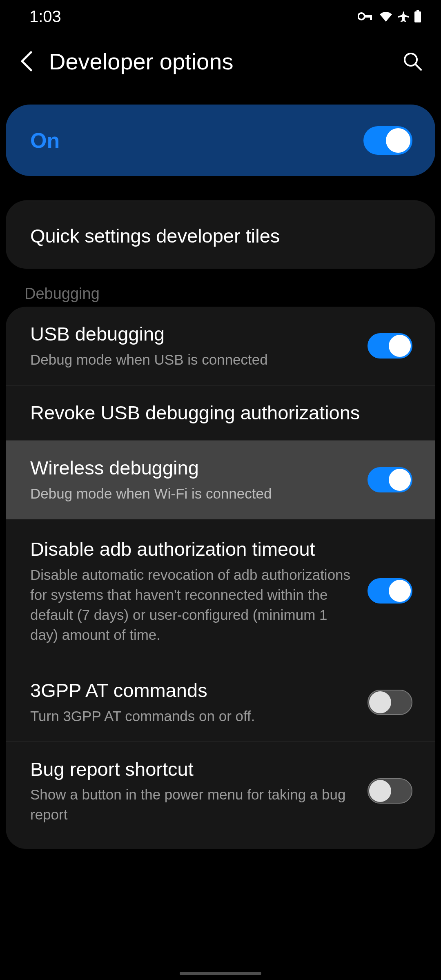  What do you see at coordinates (390, 480) in the screenshot?
I see `toggle-wireless-debugging` at bounding box center [390, 480].